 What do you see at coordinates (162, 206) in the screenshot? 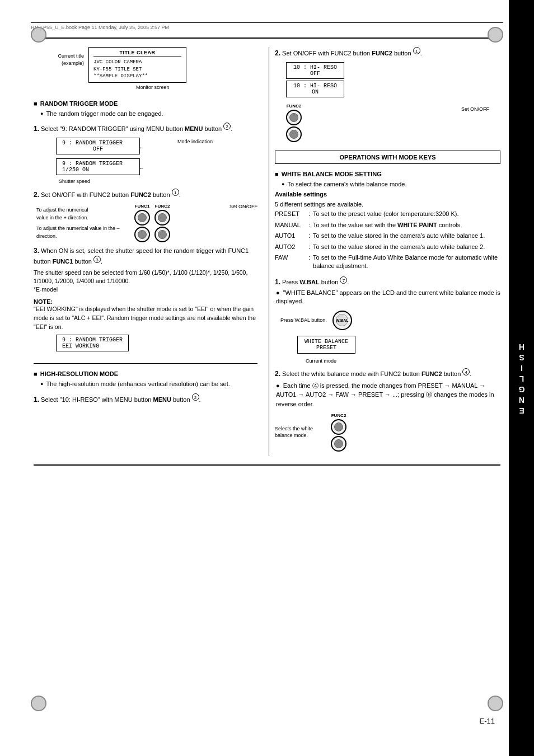
I see `func2-label: FUNC2` at bounding box center [162, 206].